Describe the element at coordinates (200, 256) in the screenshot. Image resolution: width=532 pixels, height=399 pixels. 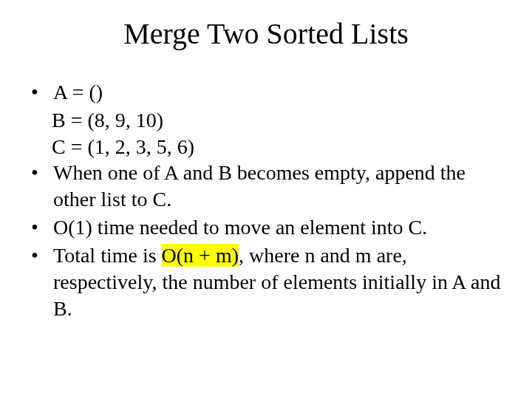
I see `highlight-span: O(n + m)` at that location.